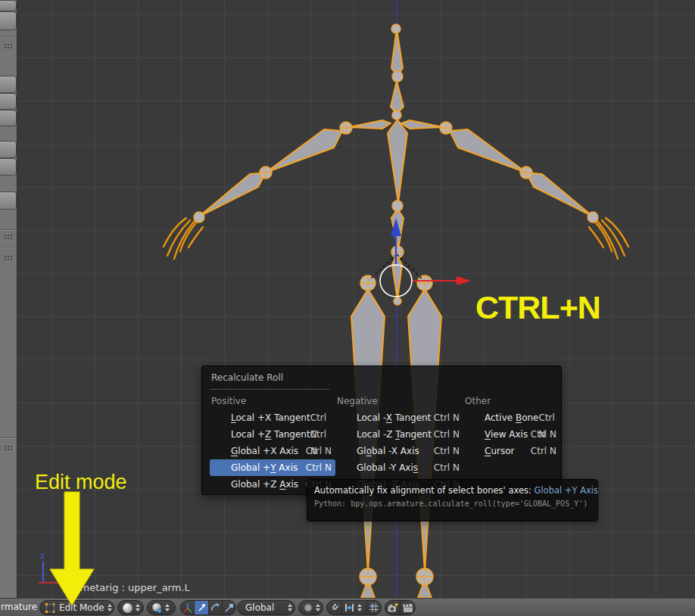  Describe the element at coordinates (273, 451) in the screenshot. I see `menu-item-global-x-axis: Global +X AxisCtrl N` at that location.